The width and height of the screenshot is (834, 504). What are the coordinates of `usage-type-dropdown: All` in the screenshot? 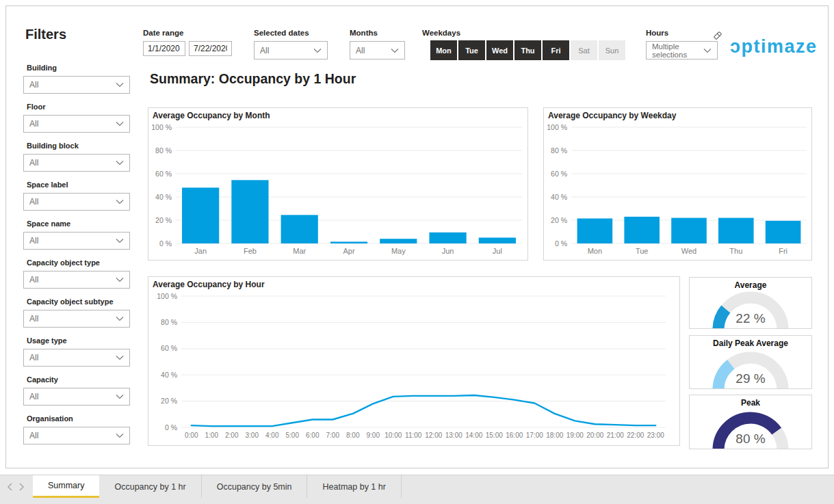 It's located at (77, 358).